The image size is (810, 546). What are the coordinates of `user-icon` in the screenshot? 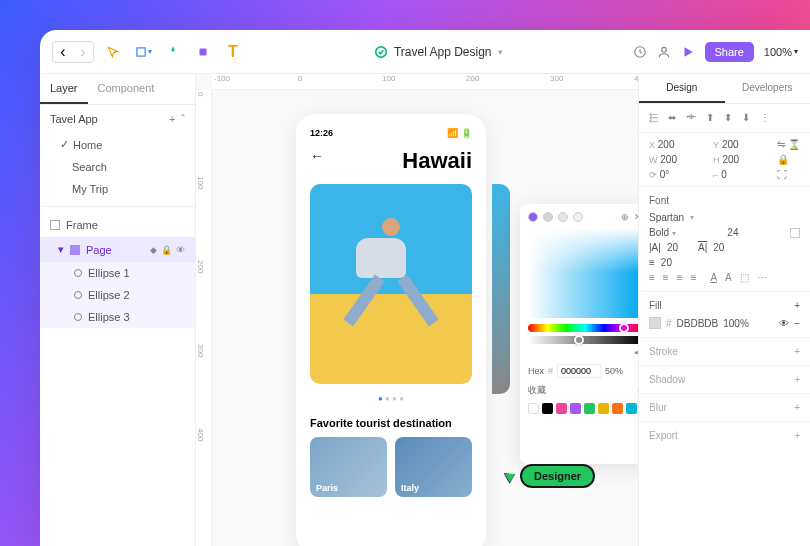 It's located at (664, 52).